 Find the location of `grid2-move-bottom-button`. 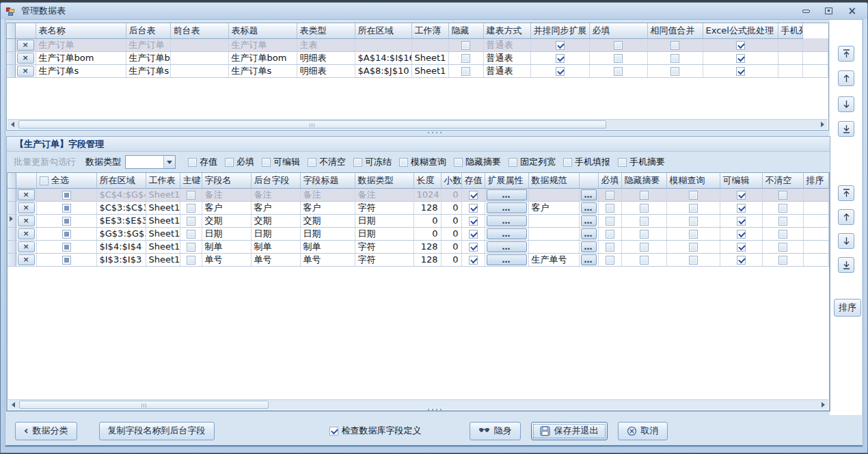

grid2-move-bottom-button is located at coordinates (846, 265).